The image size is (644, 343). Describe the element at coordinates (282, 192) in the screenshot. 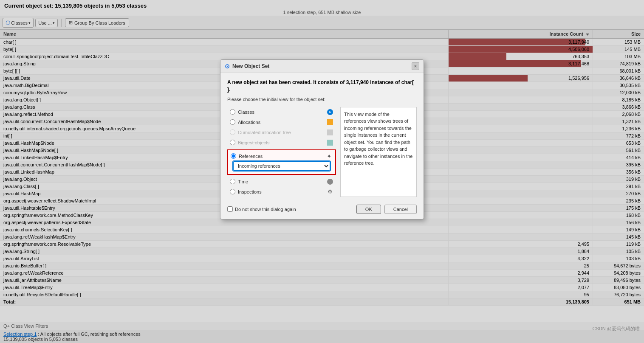

I see `option-inspections-row: Inspections ⚙` at that location.